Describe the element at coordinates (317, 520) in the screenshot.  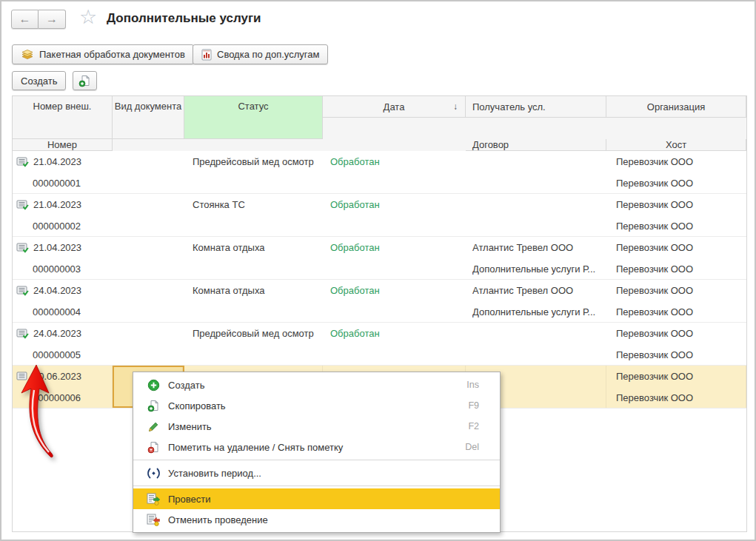
I see `menu-item-unpost: Отменить проведение` at that location.